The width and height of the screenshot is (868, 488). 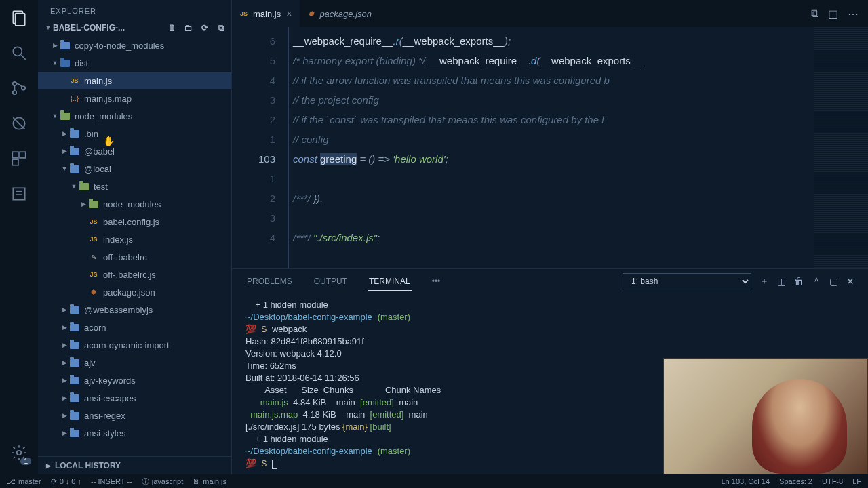 I want to click on new-folder-icon: 🗀, so click(x=189, y=28).